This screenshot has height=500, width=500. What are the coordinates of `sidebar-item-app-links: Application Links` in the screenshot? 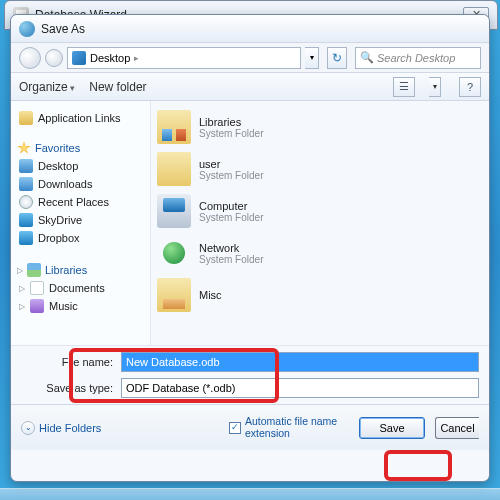 It's located at (80, 118).